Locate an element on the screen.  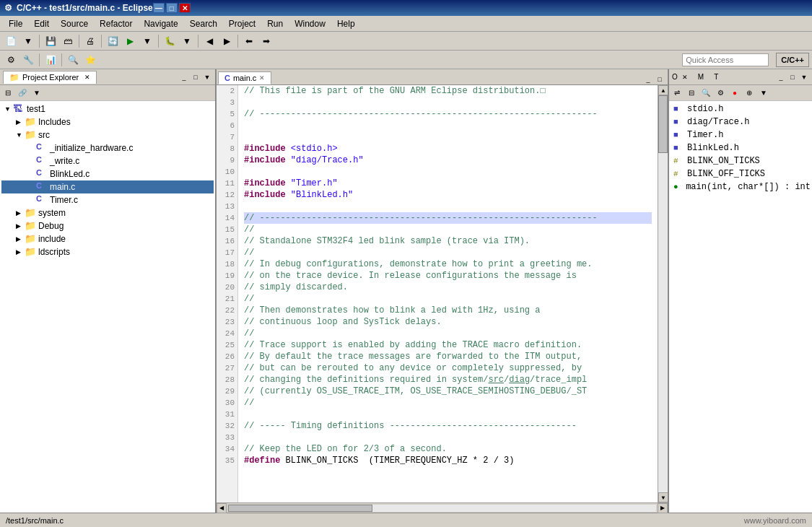
tree-item-test1: ▼ 🏗 test1 is located at coordinates (108, 109).